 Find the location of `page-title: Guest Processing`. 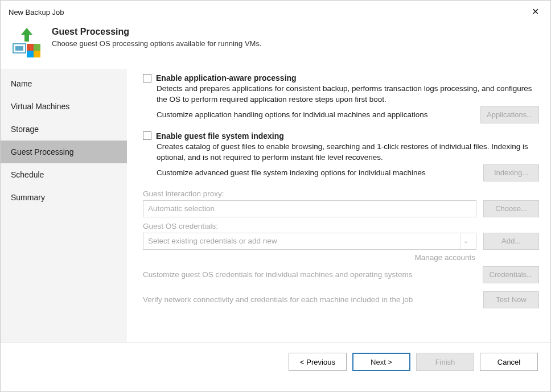

page-title: Guest Processing is located at coordinates (157, 32).